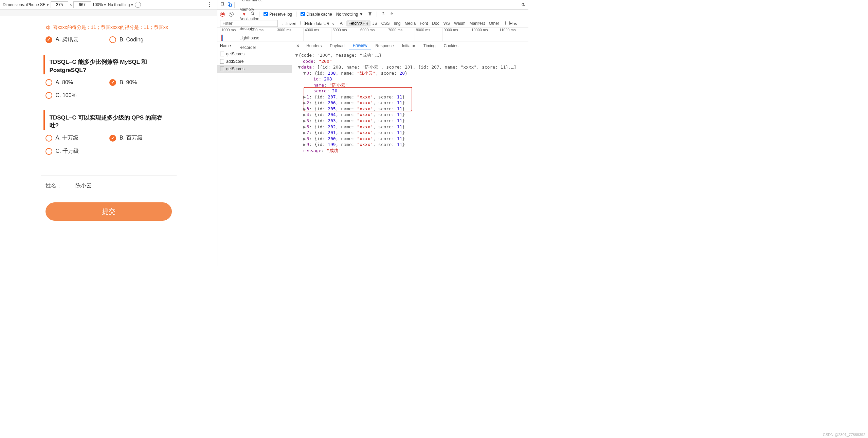 The width and height of the screenshot is (868, 438). Describe the element at coordinates (342, 23) in the screenshot. I see `type-all: All` at that location.